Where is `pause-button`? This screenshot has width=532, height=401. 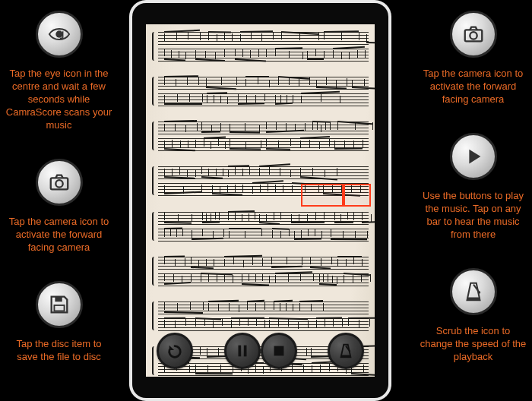
pause-button is located at coordinates (242, 351).